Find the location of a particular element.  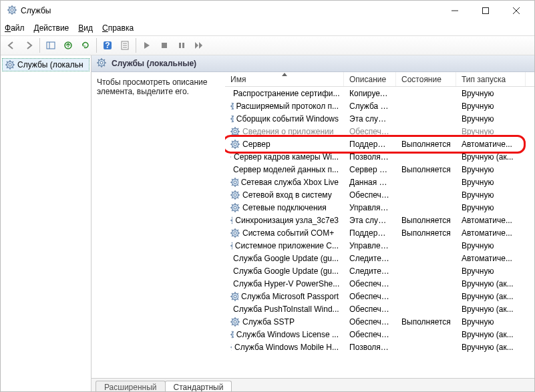

service-name: Служба PushToInstall Wind... is located at coordinates (286, 309).